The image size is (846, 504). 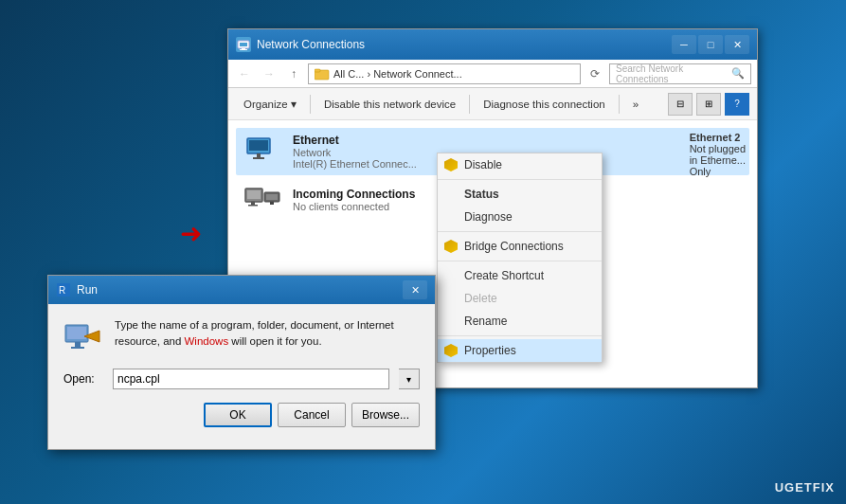 I want to click on ethernet-name: Ethernet, so click(x=517, y=140).